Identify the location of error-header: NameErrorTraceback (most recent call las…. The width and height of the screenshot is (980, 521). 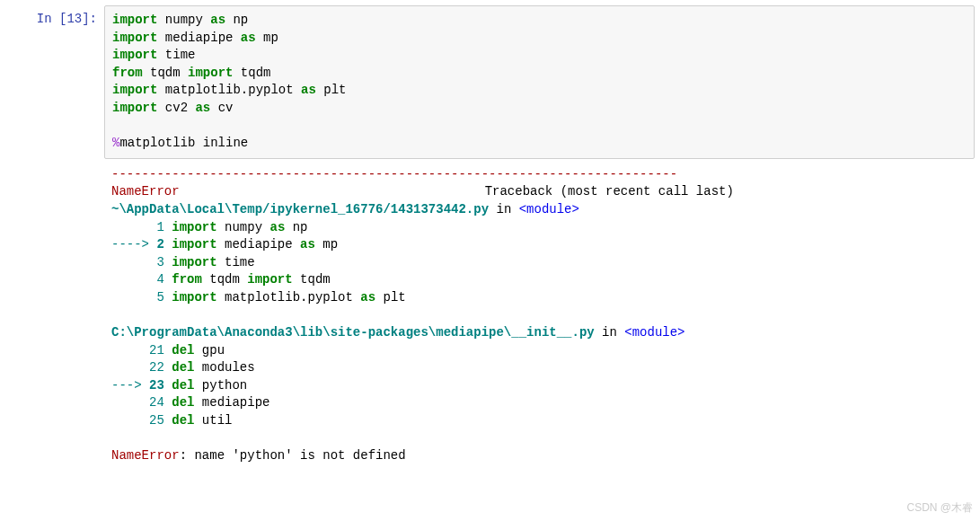
(543, 192).